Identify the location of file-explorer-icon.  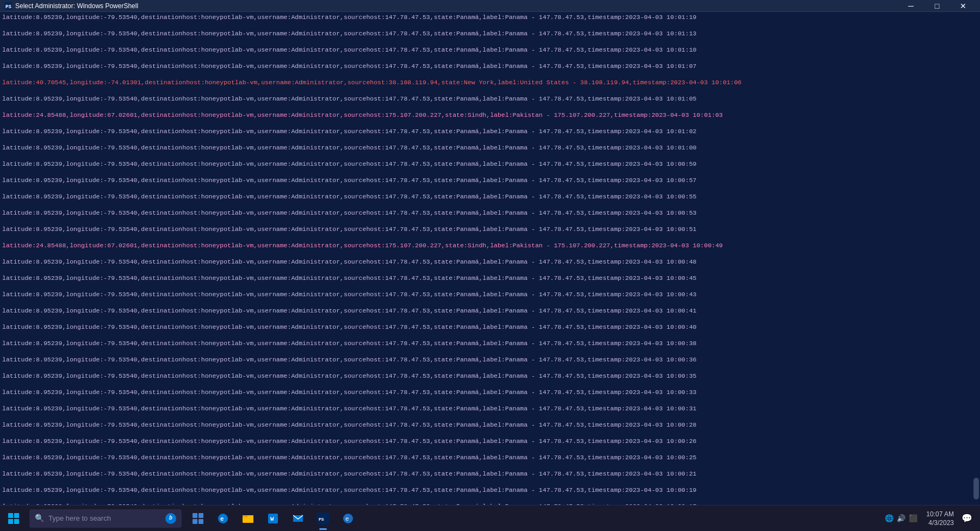
(248, 518).